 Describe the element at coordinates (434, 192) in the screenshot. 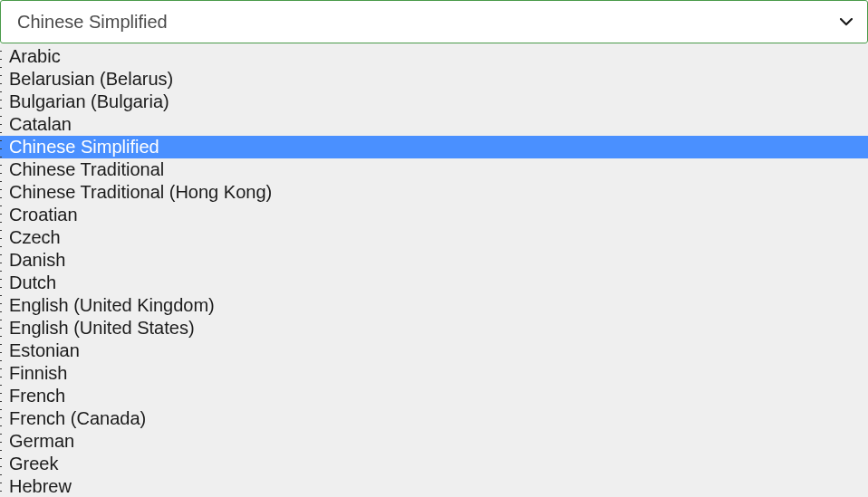

I see `language-option: Chinese Traditional (Hong Kong)` at that location.